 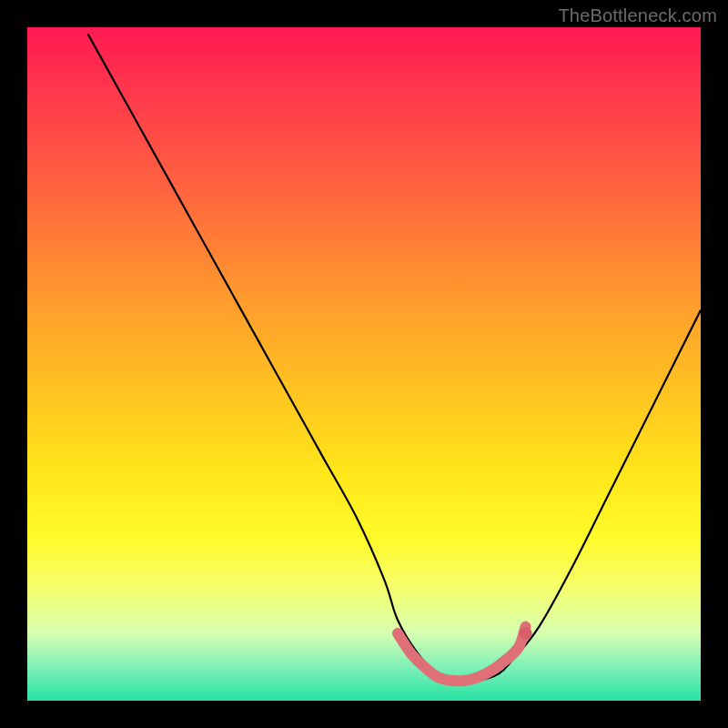 What do you see at coordinates (462, 654) in the screenshot?
I see `highlight-flat-region` at bounding box center [462, 654].